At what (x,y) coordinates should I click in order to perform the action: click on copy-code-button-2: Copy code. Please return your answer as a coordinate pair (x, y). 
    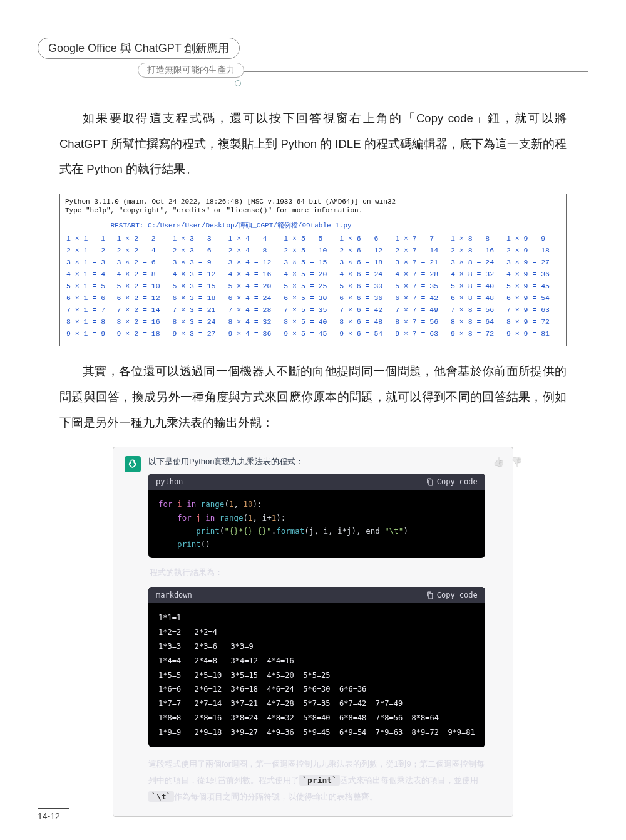
    Looking at the image, I should click on (452, 595).